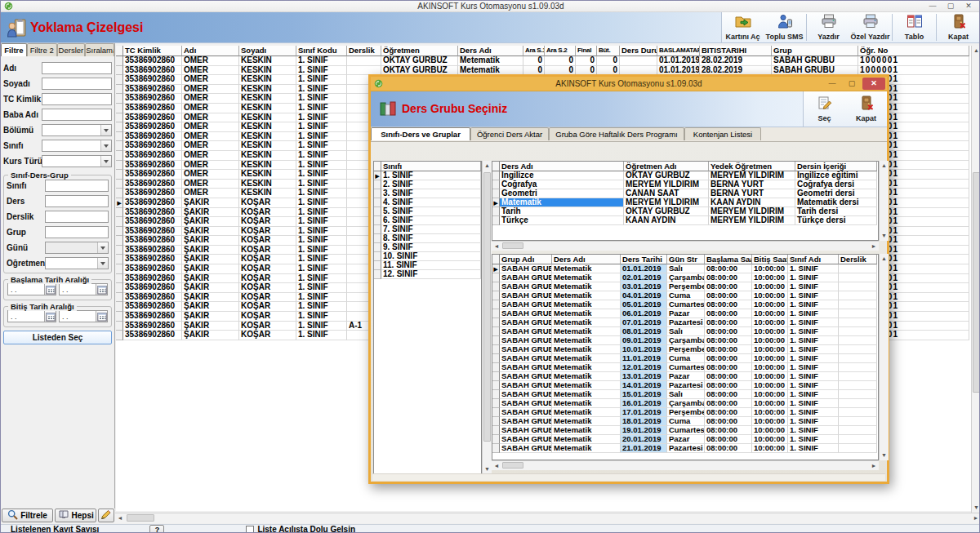 This screenshot has width=980, height=533. Describe the element at coordinates (428, 220) in the screenshot. I see `table-row: 6. SINIF` at that location.